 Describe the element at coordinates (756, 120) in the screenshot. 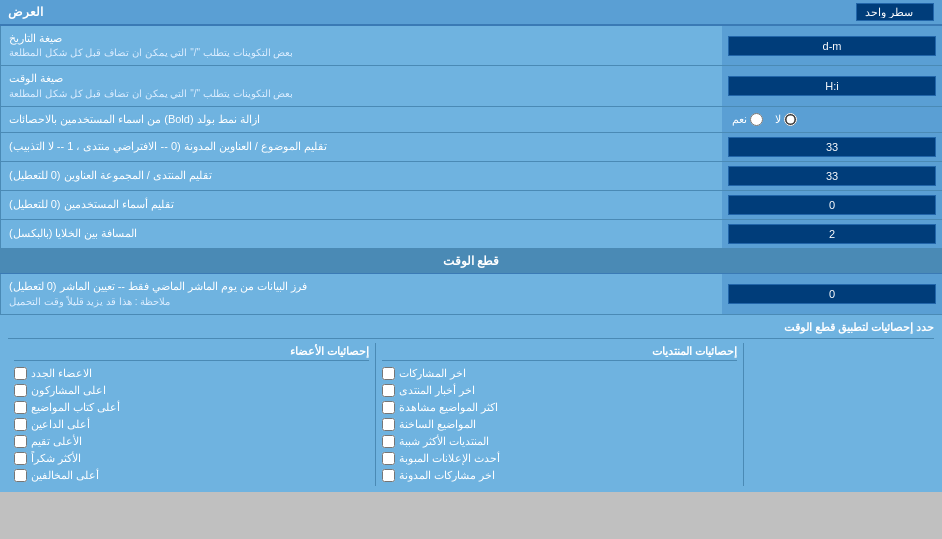

I see `radio-yes` at that location.